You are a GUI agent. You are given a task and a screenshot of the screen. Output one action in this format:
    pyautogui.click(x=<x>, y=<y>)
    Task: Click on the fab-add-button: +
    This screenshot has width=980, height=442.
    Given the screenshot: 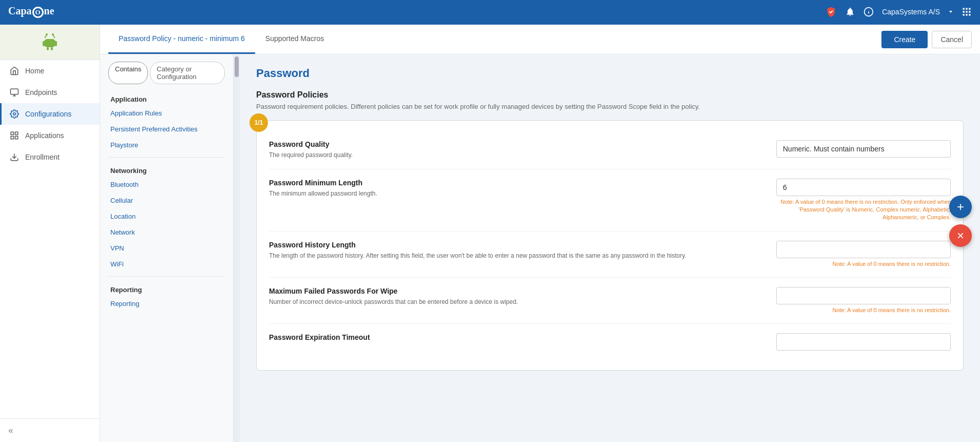 What is the action you would take?
    pyautogui.click(x=960, y=207)
    